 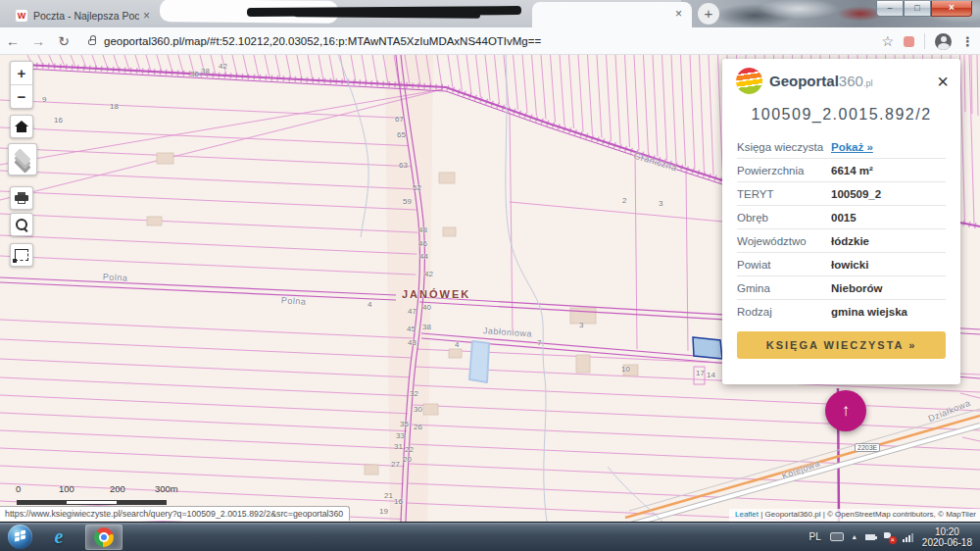 What do you see at coordinates (968, 41) in the screenshot?
I see `menu-kebab-icon: ⋮` at bounding box center [968, 41].